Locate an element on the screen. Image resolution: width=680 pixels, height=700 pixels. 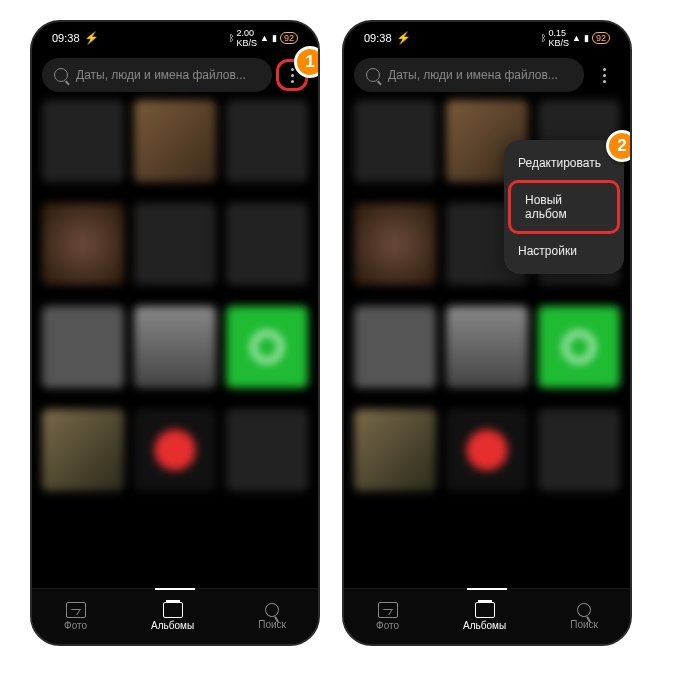
menu-item-settings: Настройки is located at coordinates (564, 251).